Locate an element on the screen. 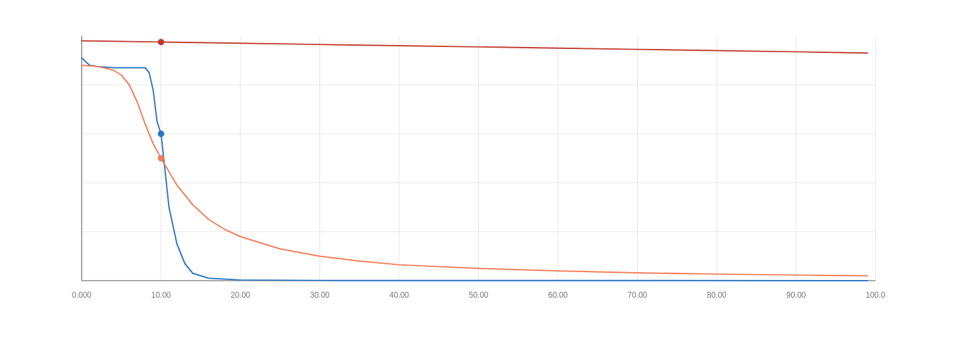 Image resolution: width=980 pixels, height=359 pixels. x-tick-label: 20.00 is located at coordinates (240, 295).